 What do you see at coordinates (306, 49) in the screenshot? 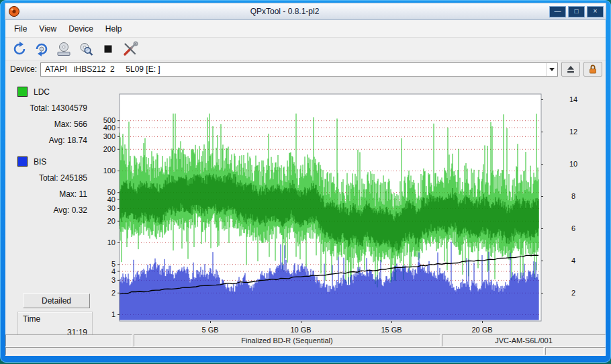
I see `toolbar` at bounding box center [306, 49].